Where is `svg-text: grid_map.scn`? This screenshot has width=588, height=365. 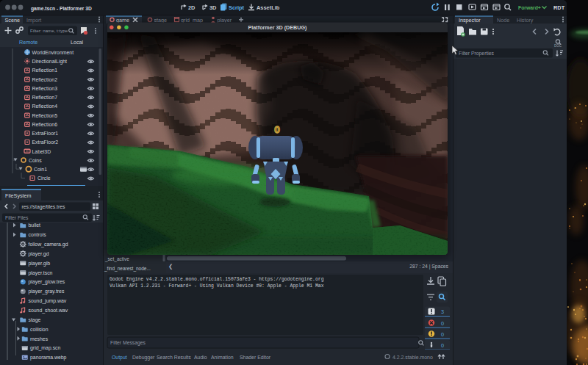 svg-text: grid_map.scn is located at coordinates (46, 348).